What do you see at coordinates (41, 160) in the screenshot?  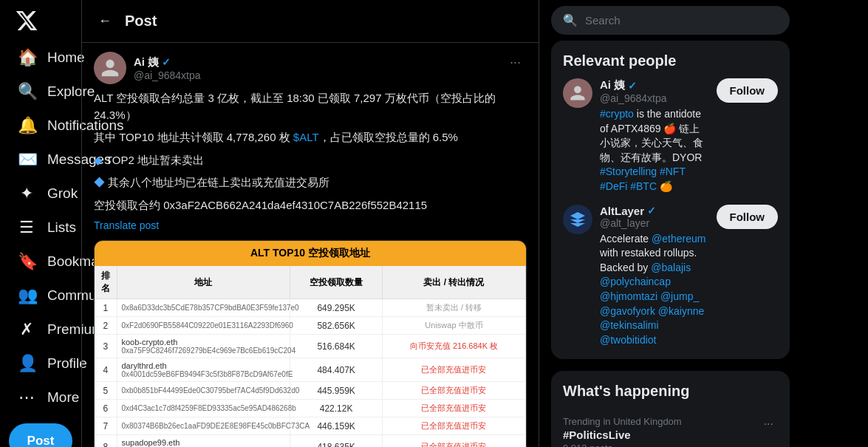 I see `sidebar-item-messages: ✉️ Messages` at bounding box center [41, 160].